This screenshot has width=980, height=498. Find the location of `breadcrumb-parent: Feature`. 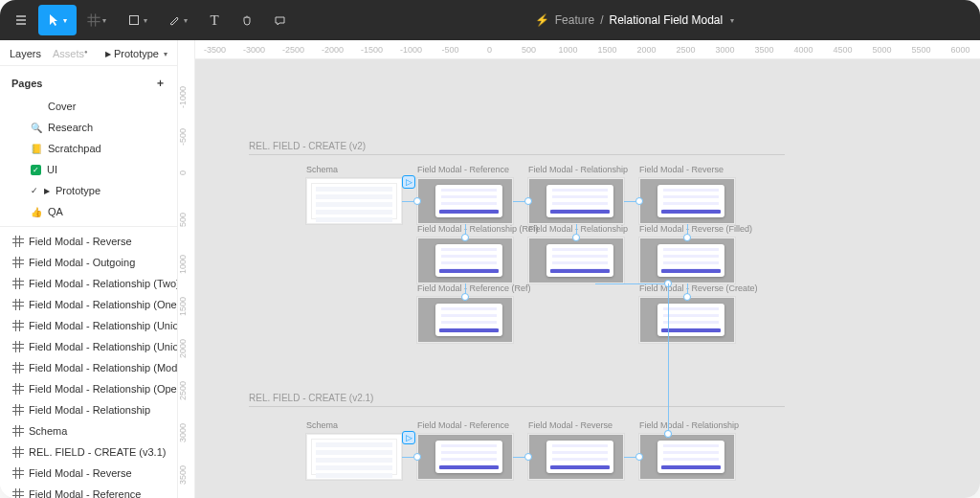

breadcrumb-parent: Feature is located at coordinates (574, 20).